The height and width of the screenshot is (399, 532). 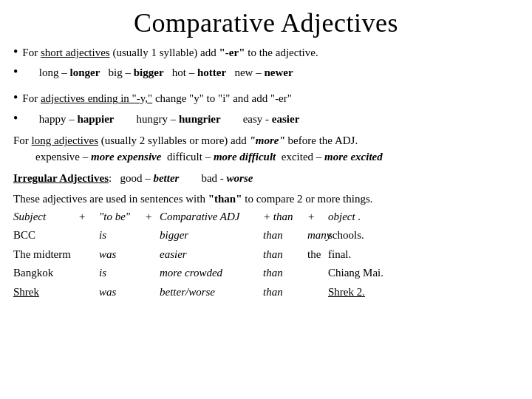 What do you see at coordinates (46, 255) in the screenshot?
I see `midterm-subject: The midterm` at bounding box center [46, 255].